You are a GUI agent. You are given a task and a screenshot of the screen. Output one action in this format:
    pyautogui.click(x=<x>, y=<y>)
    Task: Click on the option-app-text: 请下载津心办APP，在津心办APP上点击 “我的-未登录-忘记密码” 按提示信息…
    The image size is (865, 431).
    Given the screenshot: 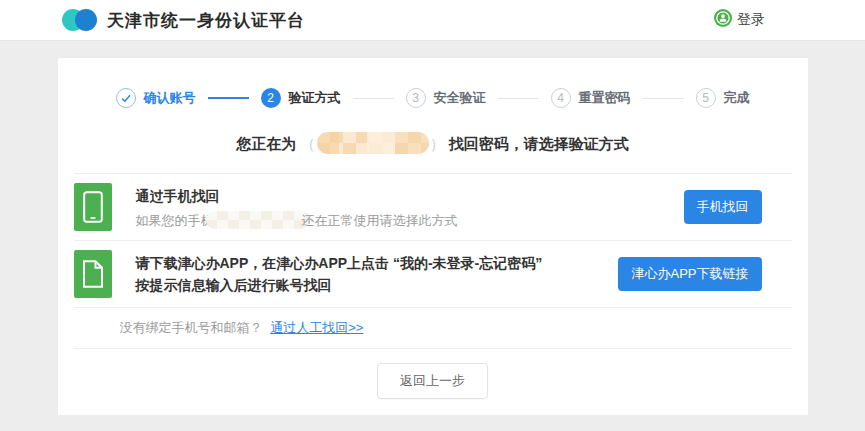 What is the action you would take?
    pyautogui.click(x=340, y=274)
    